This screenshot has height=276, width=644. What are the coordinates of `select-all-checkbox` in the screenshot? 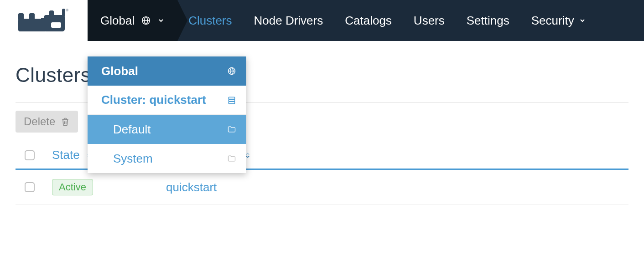 It's located at (30, 155).